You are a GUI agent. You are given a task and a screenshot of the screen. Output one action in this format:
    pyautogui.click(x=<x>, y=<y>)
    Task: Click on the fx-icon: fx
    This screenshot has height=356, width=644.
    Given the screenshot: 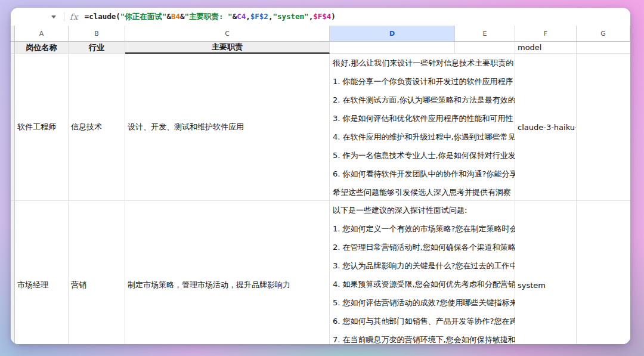 What is the action you would take?
    pyautogui.click(x=74, y=17)
    